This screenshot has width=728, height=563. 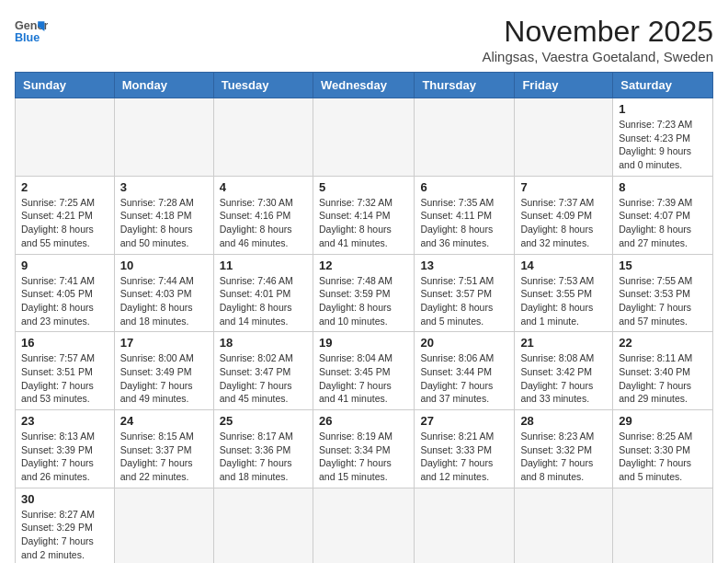 What do you see at coordinates (465, 215) in the screenshot?
I see `calendar-cell: 6Sunrise: 7:35 AM Sunset: 4:11 PM Daylig…` at bounding box center [465, 215].